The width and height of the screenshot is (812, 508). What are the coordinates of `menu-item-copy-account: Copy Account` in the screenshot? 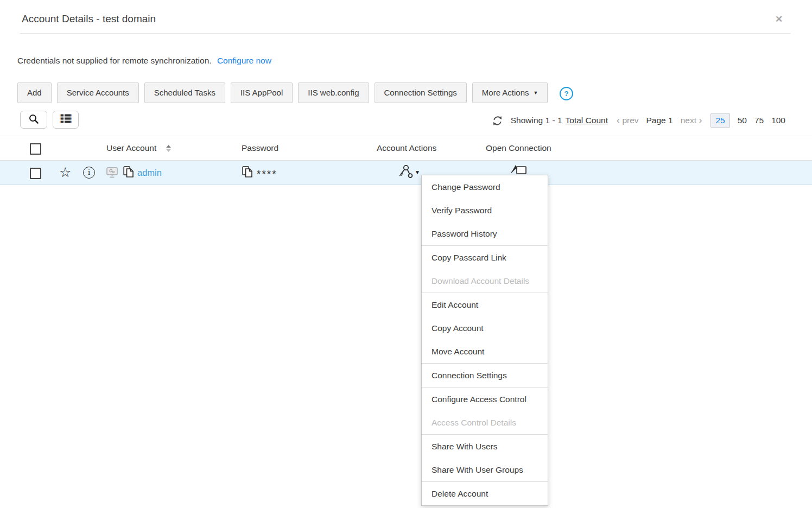 It's located at (485, 328).